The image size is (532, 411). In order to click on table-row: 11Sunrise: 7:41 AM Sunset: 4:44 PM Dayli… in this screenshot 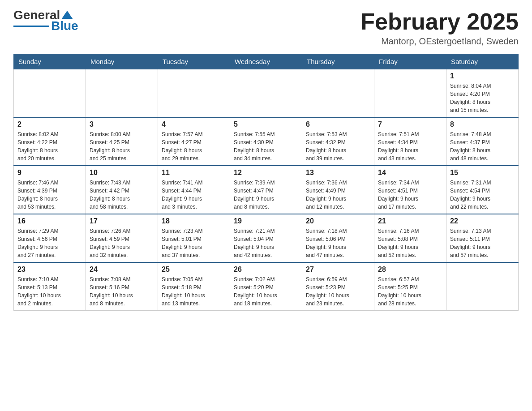, I will do `click(194, 190)`.